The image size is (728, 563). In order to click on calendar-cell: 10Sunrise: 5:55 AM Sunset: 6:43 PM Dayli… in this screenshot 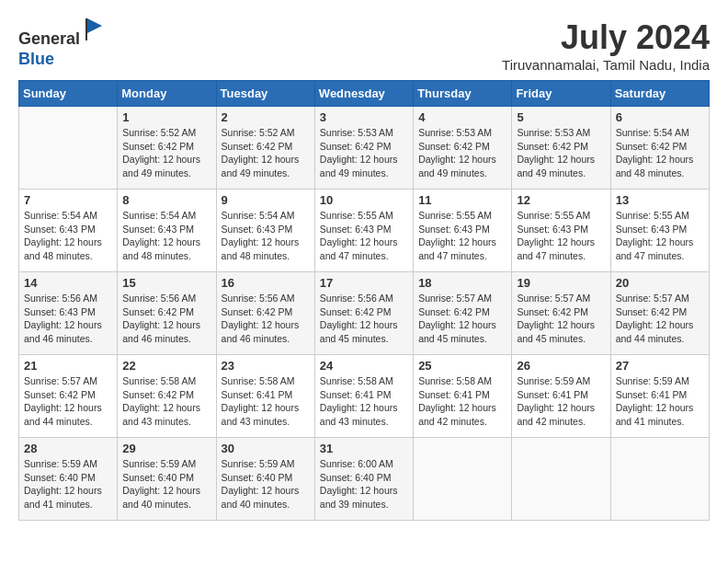, I will do `click(364, 231)`.